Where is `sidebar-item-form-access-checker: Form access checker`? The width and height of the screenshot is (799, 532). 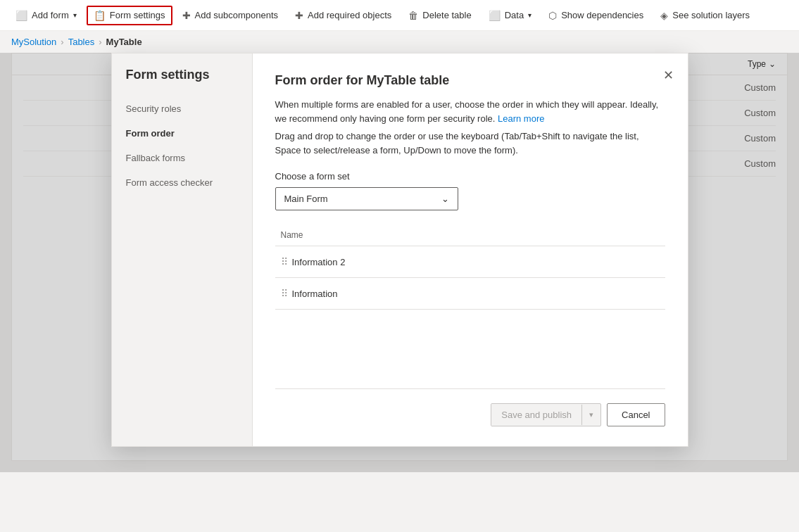
sidebar-item-form-access-checker: Form access checker is located at coordinates (182, 183).